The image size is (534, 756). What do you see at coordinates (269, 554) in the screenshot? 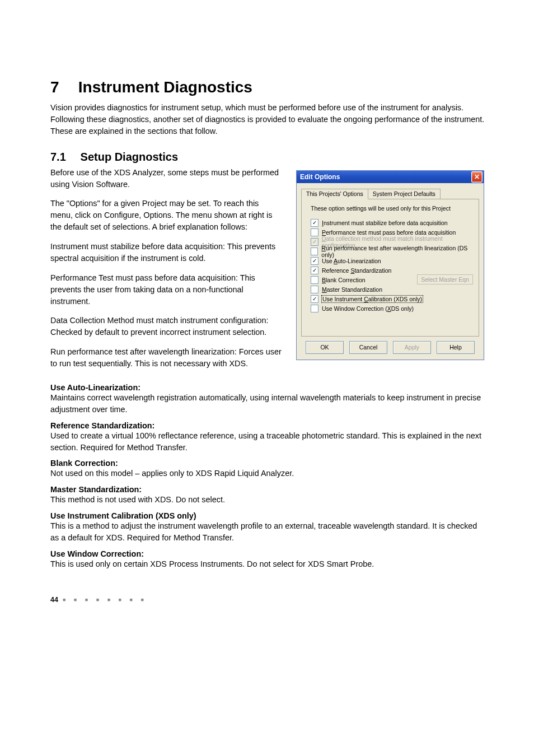
I see `definition-head: Use Window Correction:` at bounding box center [269, 554].